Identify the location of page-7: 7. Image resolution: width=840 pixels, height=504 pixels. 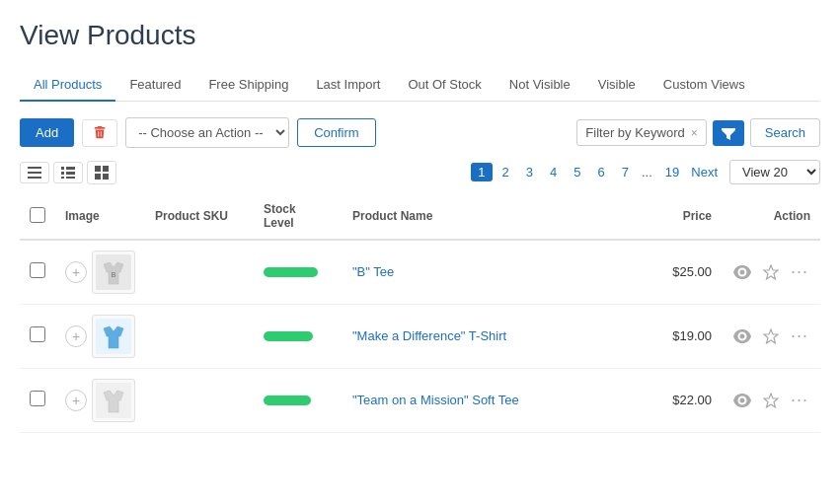
(626, 172).